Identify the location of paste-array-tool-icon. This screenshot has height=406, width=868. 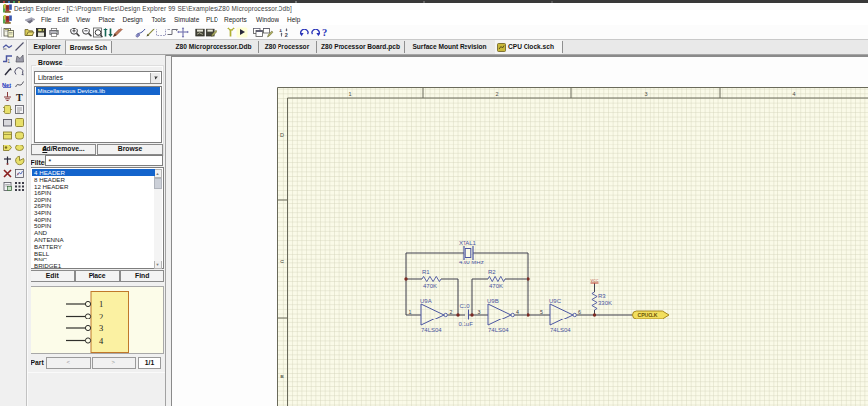
(8, 187).